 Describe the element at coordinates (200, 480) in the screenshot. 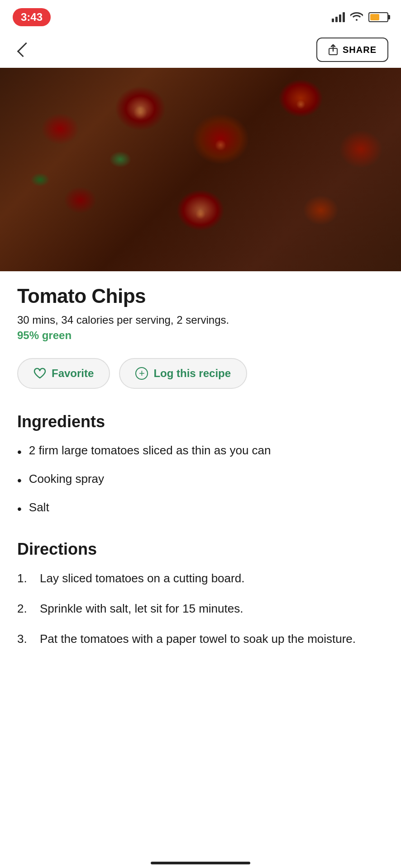

I see `list-item: • Cooking spray` at that location.